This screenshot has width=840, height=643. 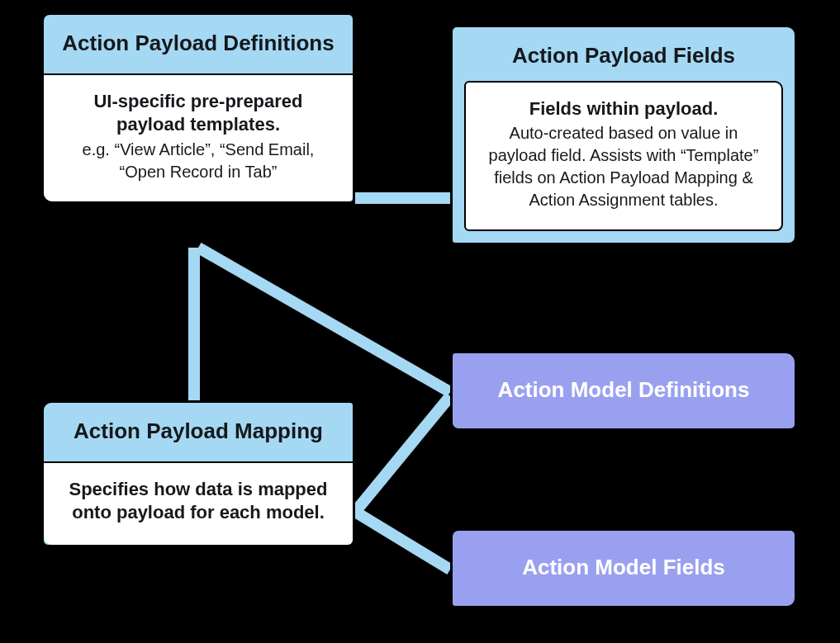 I want to click on box-title: Action Payload Fields, so click(x=624, y=54).